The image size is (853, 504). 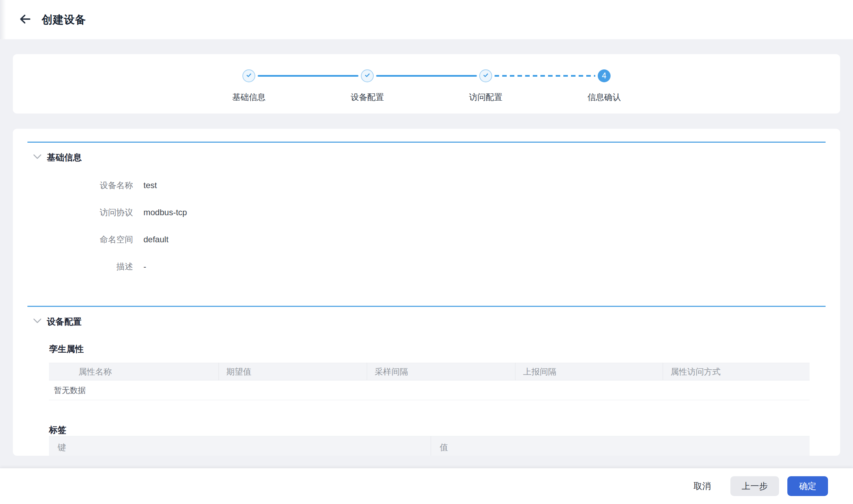 I want to click on field-row-description: 描述 -, so click(x=426, y=267).